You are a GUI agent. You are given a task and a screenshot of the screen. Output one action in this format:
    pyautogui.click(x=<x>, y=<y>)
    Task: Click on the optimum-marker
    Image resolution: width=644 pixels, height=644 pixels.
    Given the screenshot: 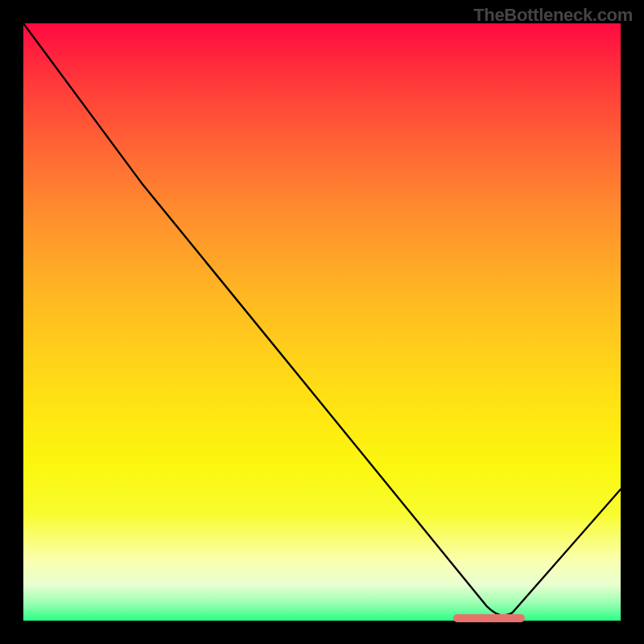 What is the action you would take?
    pyautogui.click(x=489, y=618)
    